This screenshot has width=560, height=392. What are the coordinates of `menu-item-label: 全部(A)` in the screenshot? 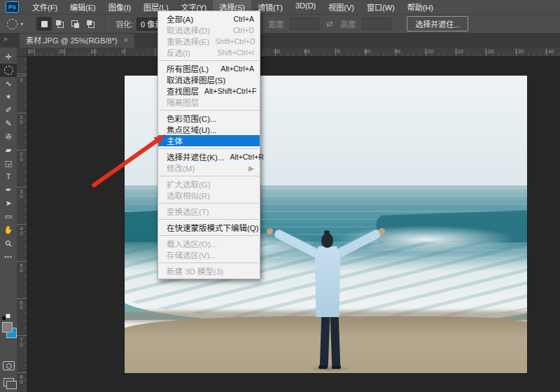 It's located at (180, 19).